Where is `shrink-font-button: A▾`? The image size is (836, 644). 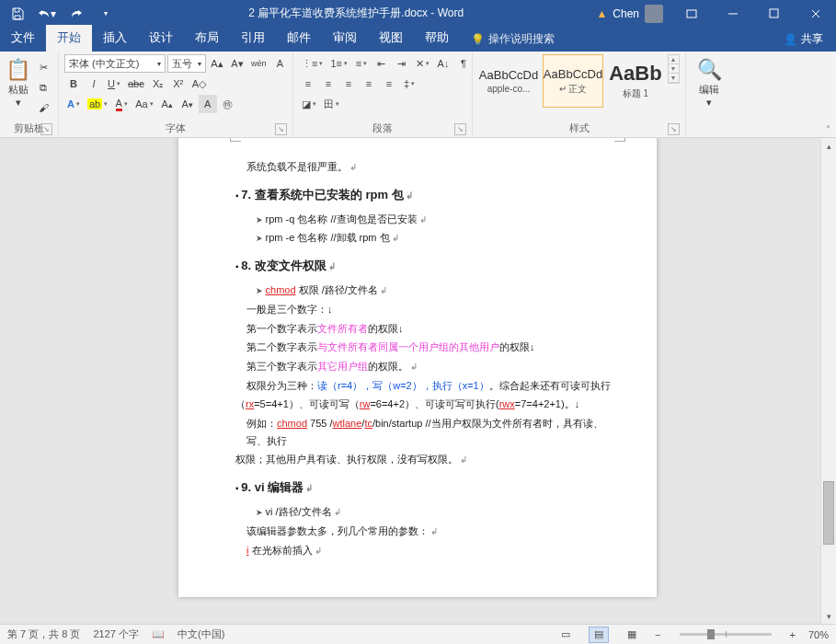 shrink-font-button: A▾ is located at coordinates (237, 63).